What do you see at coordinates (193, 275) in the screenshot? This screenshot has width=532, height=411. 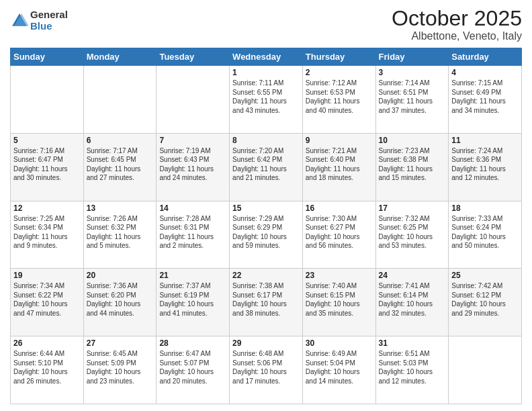 I see `day-number: 21` at bounding box center [193, 275].